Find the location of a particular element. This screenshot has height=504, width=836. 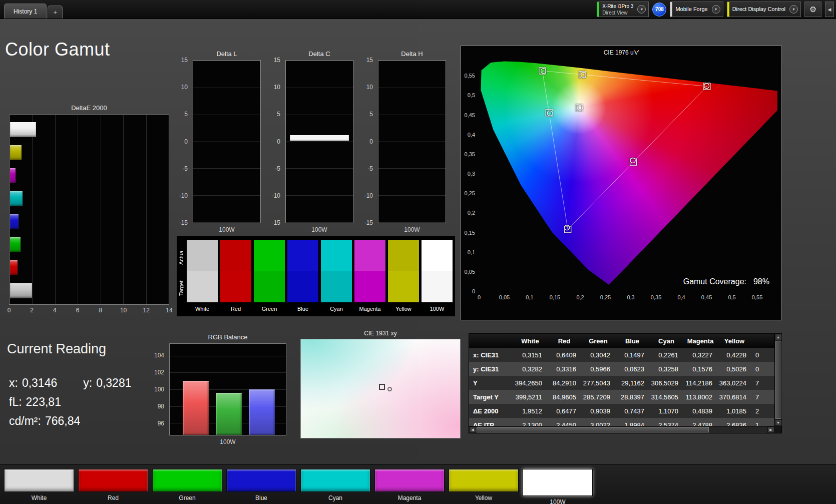

column-header-green: Green is located at coordinates (598, 341).